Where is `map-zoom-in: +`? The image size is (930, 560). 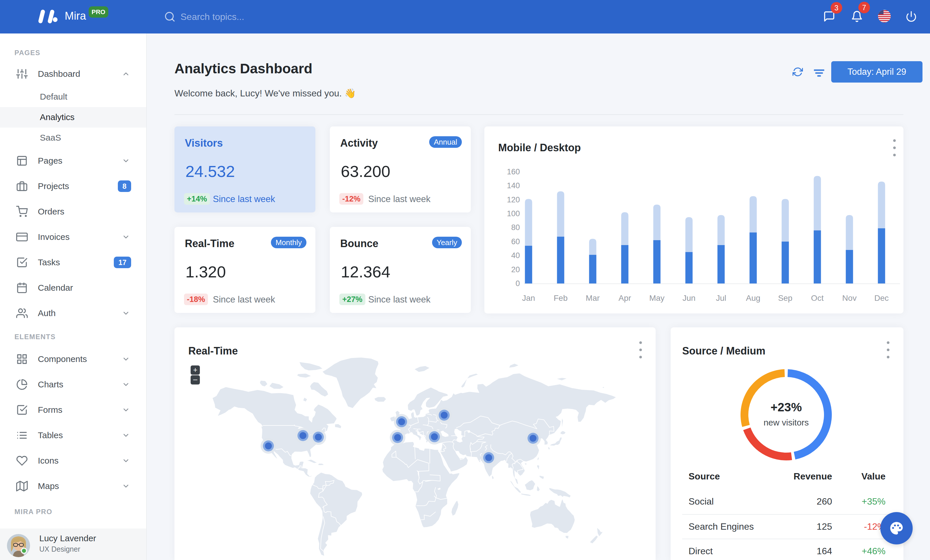
map-zoom-in: + is located at coordinates (196, 370).